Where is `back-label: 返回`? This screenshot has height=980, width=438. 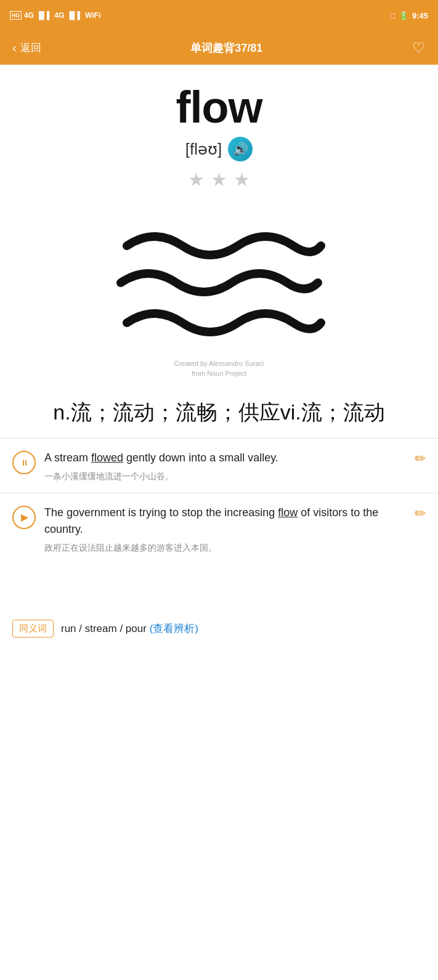
back-label: 返回 is located at coordinates (31, 48).